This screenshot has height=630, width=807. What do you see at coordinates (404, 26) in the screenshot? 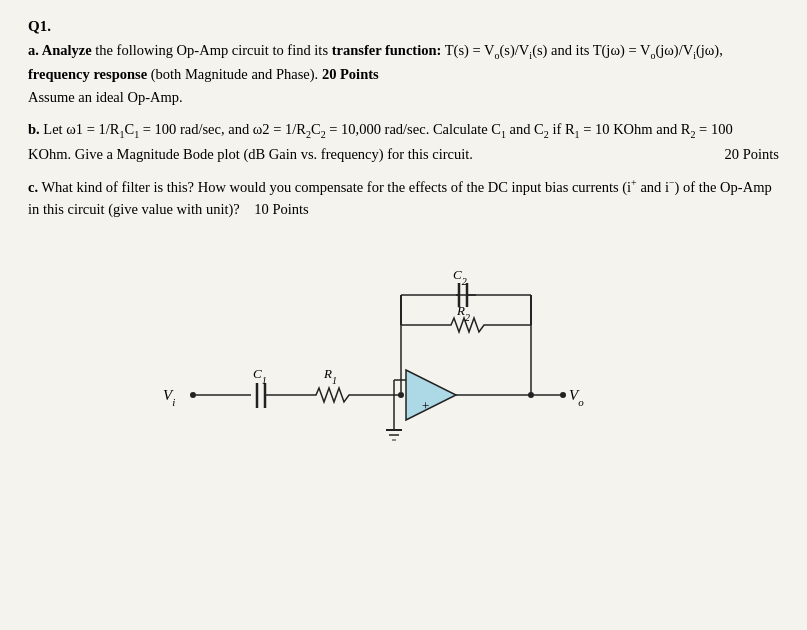
I see `q1-label: Q1.` at bounding box center [404, 26].